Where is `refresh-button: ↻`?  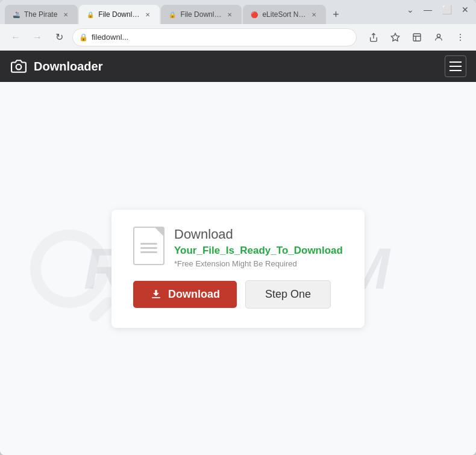
refresh-button: ↻ is located at coordinates (59, 37).